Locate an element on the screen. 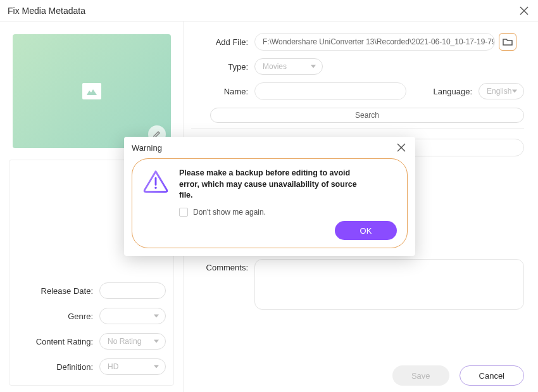  dialog-message: Please make a backup before editing to a… is located at coordinates (274, 185).